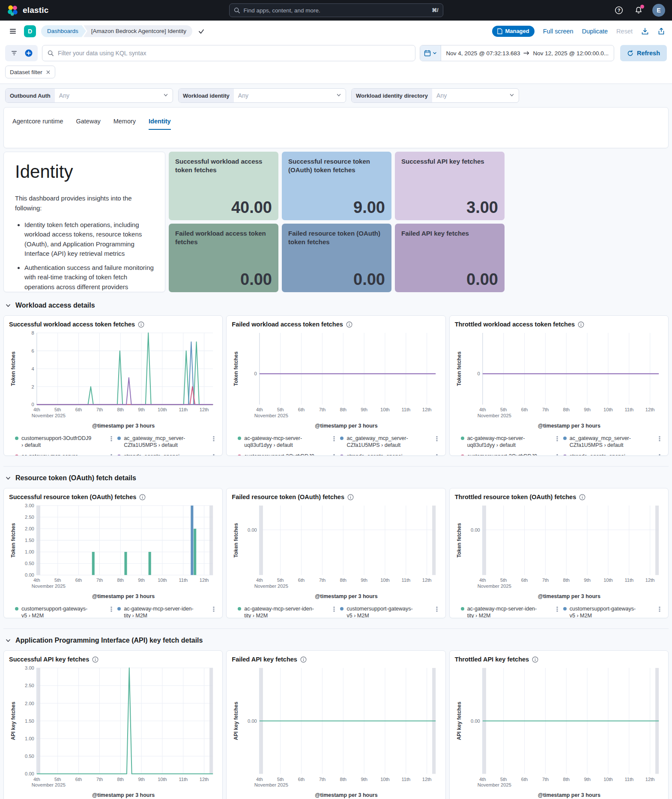 The width and height of the screenshot is (672, 799). What do you see at coordinates (528, 53) in the screenshot?
I see `date-range-text: Nov 4, 2025 @ 07:32:13.683 Nov 12, 2025 …` at bounding box center [528, 53].